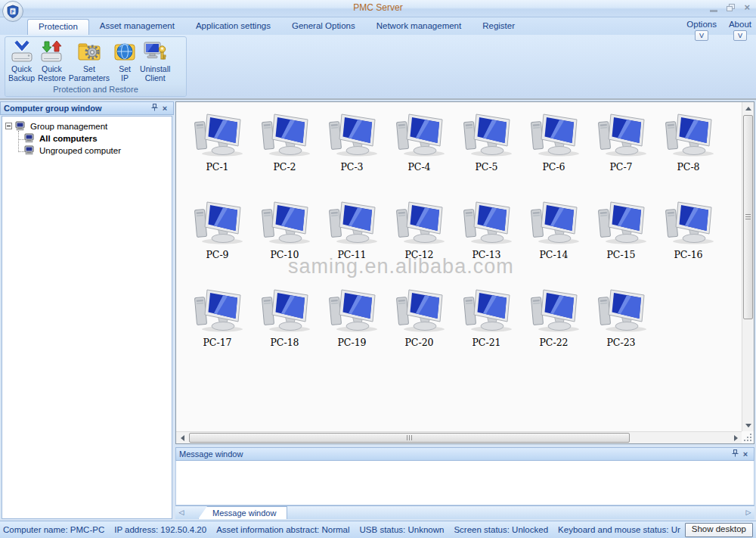 The height and width of the screenshot is (538, 756). Describe the element at coordinates (719, 530) in the screenshot. I see `show-desktop-button: Show desktop` at that location.